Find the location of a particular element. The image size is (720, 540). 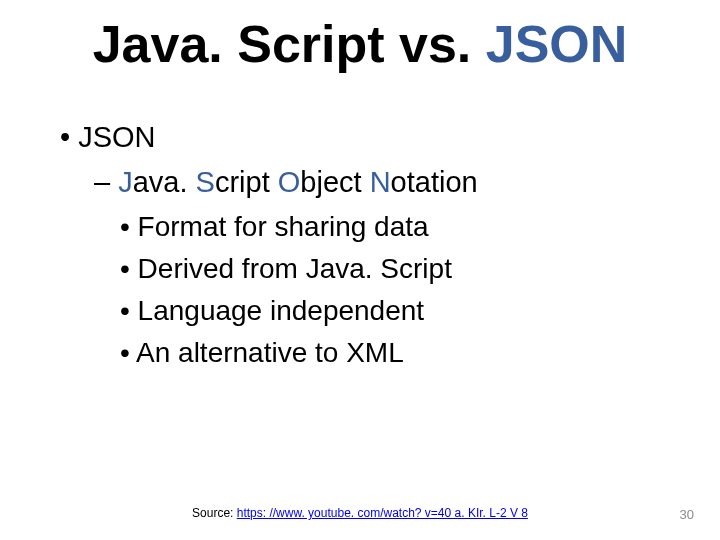

acronym-o: O is located at coordinates (290, 182).